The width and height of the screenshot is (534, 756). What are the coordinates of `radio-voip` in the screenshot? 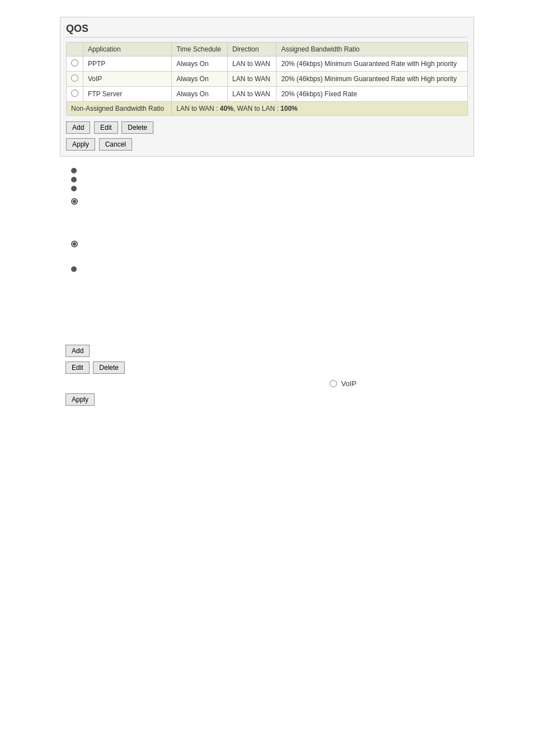 It's located at (75, 78).